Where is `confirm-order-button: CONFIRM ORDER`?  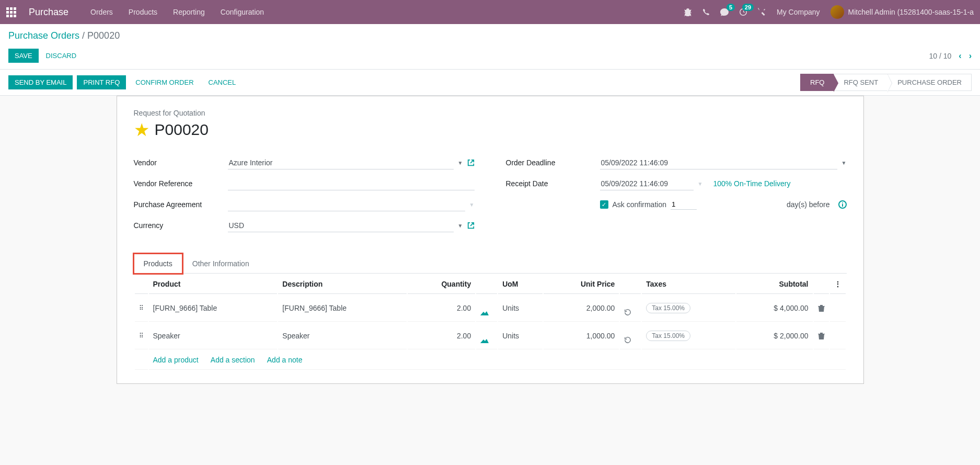 confirm-order-button: CONFIRM ORDER is located at coordinates (164, 83).